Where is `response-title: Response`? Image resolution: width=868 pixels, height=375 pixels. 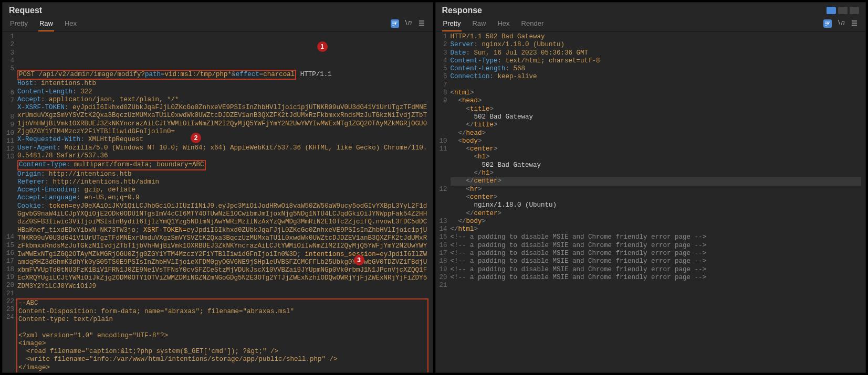
response-title: Response is located at coordinates (462, 10).